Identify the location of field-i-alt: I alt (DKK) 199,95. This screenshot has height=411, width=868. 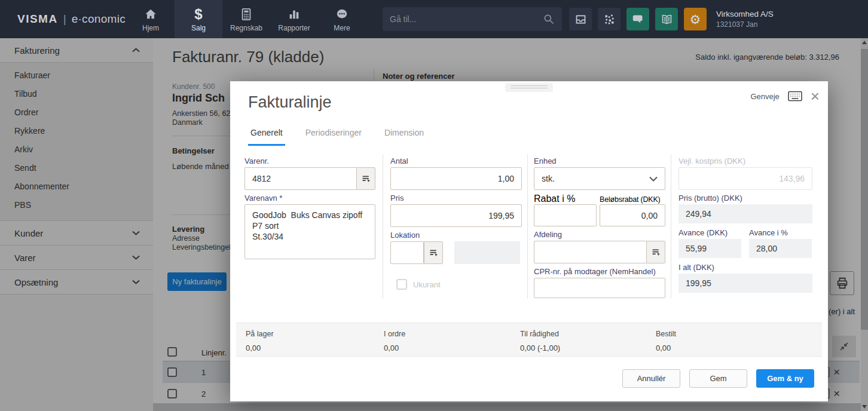
(745, 278).